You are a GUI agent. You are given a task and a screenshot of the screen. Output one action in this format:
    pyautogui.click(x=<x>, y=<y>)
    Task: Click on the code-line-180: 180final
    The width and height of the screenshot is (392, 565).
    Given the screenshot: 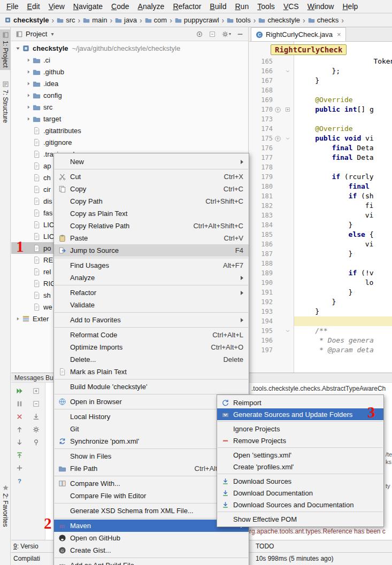 What is the action you would take?
    pyautogui.click(x=321, y=187)
    